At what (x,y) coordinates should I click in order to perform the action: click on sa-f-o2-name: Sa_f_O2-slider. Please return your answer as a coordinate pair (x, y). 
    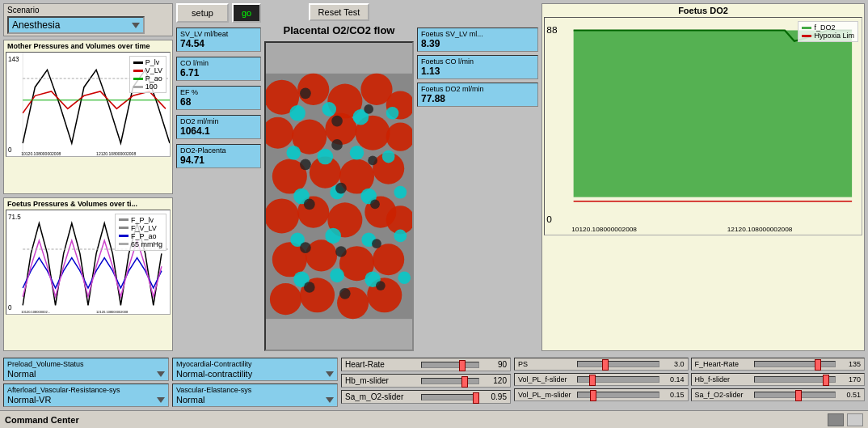
    Looking at the image, I should click on (723, 395).